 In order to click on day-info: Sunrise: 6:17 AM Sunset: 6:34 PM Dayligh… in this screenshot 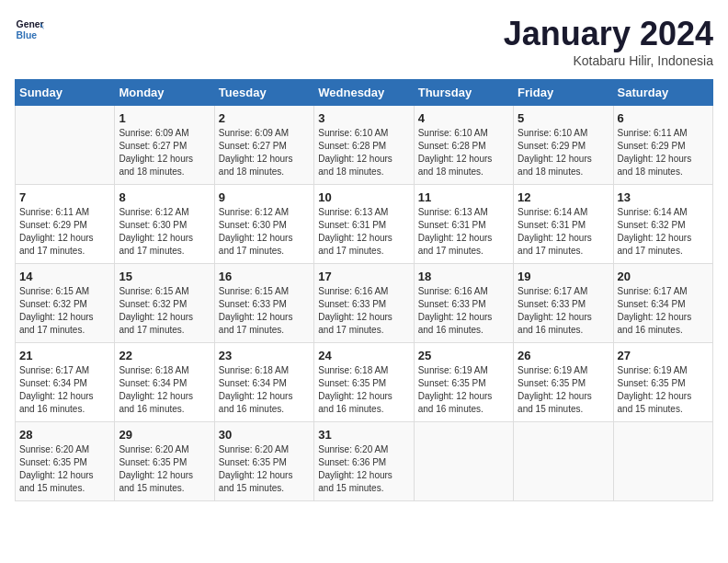, I will do `click(664, 311)`.